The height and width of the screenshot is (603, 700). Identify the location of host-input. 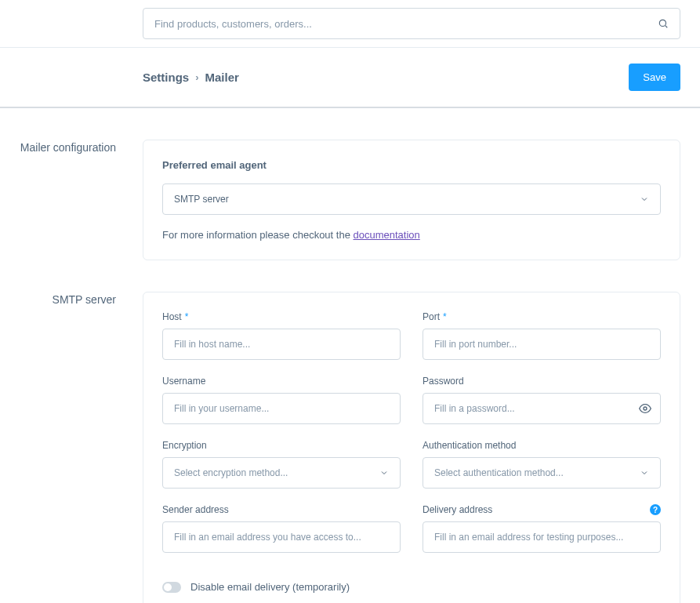
(281, 344).